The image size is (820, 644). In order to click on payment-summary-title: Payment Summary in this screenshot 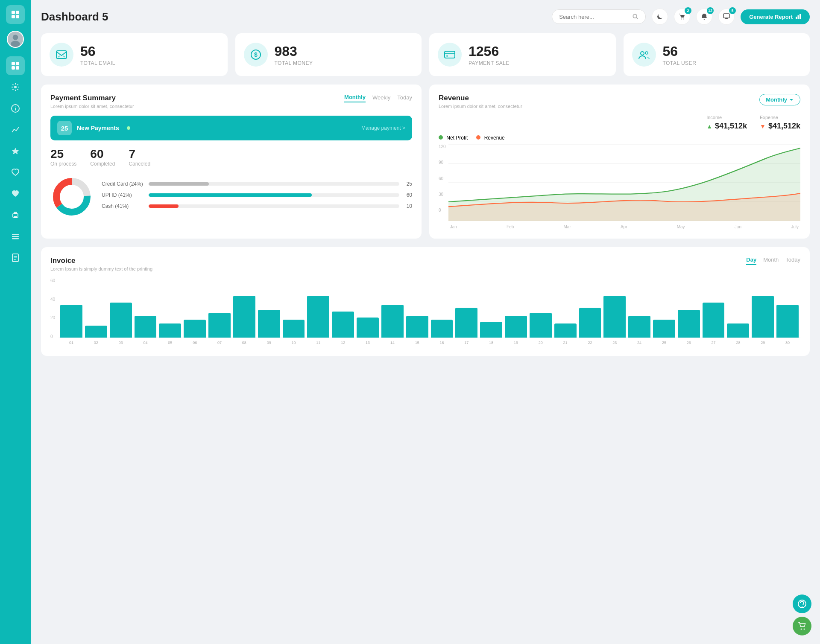, I will do `click(92, 98)`.